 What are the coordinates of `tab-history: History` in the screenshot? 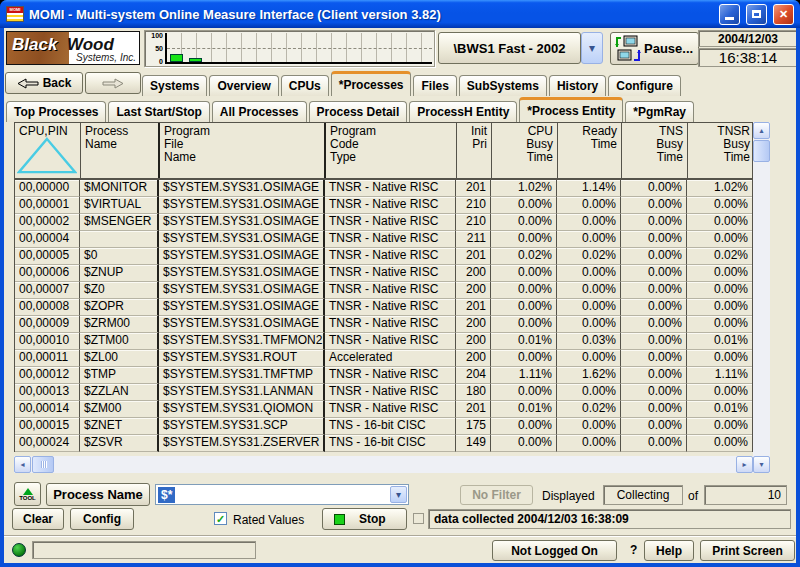 It's located at (578, 86).